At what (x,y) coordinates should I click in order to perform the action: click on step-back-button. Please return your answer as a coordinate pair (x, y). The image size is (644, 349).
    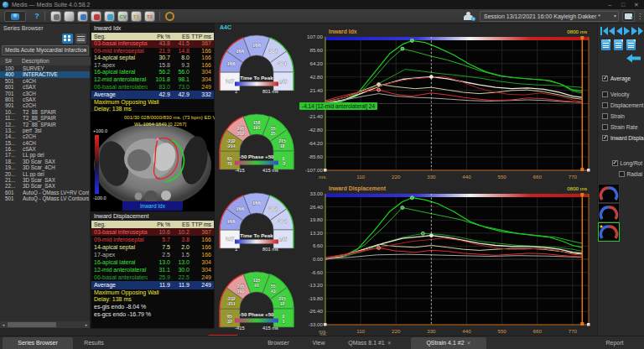
    Looking at the image, I should click on (612, 31).